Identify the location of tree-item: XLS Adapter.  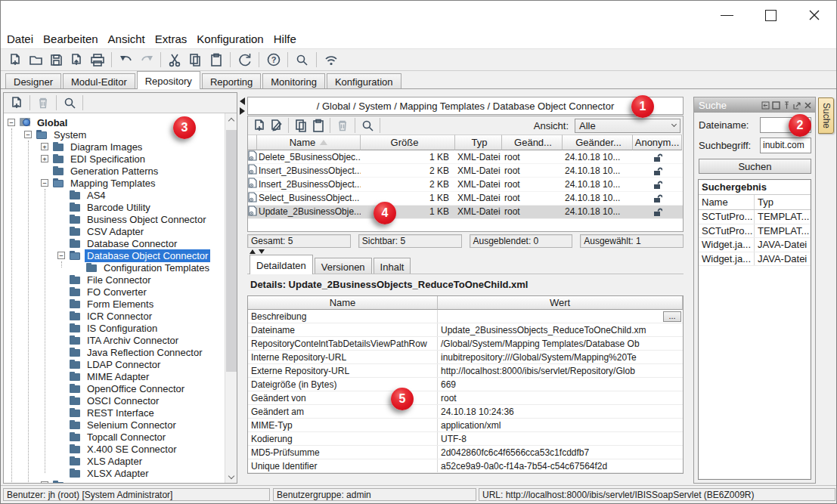
(114, 461).